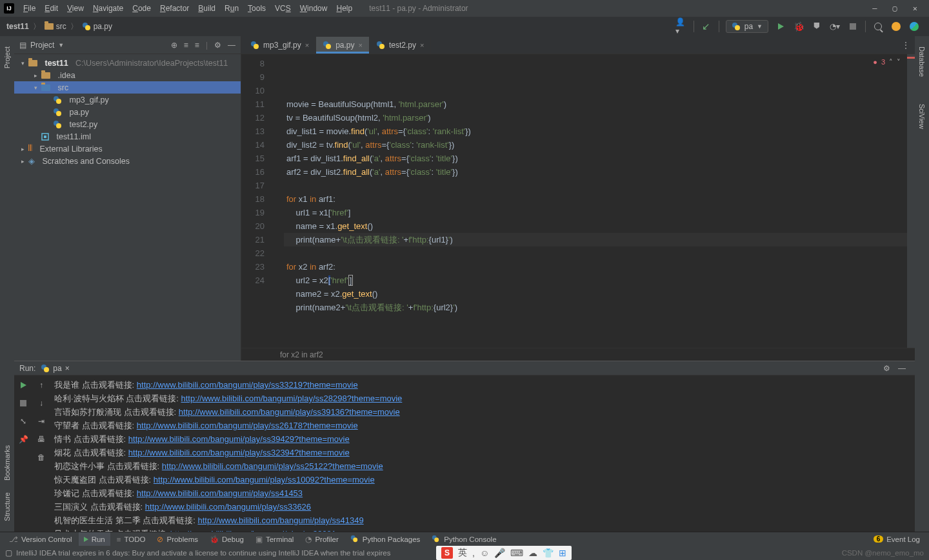 The width and height of the screenshot is (929, 560). Describe the element at coordinates (899, 62) in the screenshot. I see `inspection-down-icon: ˅` at that location.